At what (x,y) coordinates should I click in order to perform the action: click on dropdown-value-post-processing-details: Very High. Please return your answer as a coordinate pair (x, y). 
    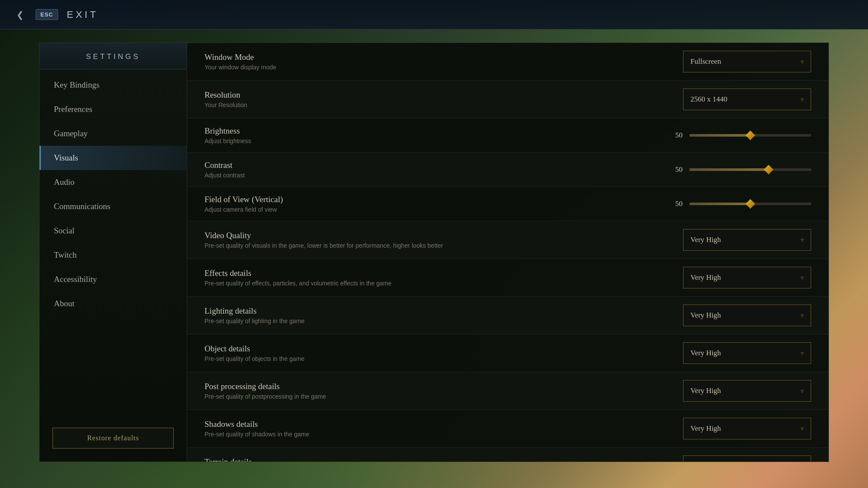
    Looking at the image, I should click on (706, 391).